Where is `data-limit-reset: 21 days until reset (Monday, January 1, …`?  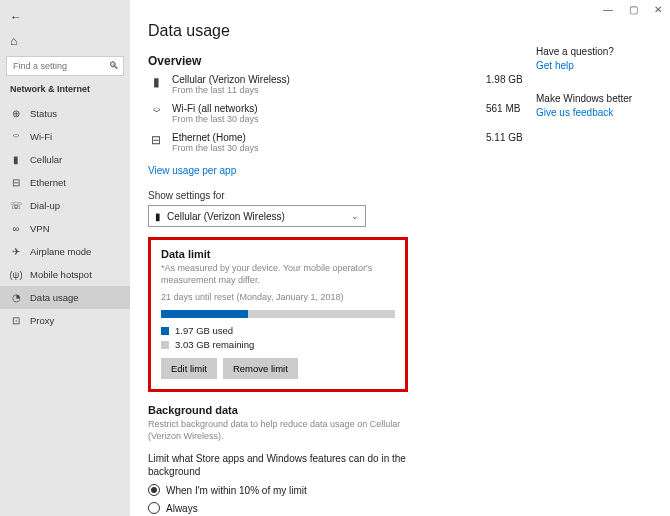 data-limit-reset: 21 days until reset (Monday, January 1, … is located at coordinates (278, 298).